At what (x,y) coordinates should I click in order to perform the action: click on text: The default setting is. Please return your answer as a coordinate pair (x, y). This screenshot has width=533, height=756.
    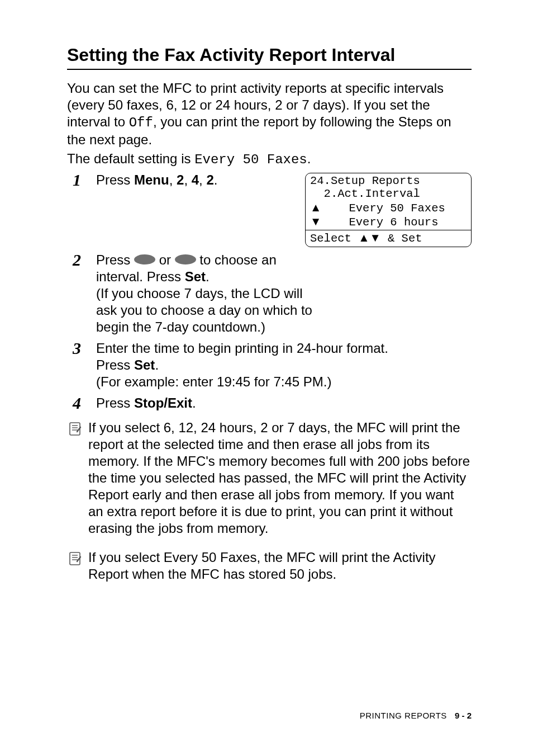
    Looking at the image, I should click on (131, 159).